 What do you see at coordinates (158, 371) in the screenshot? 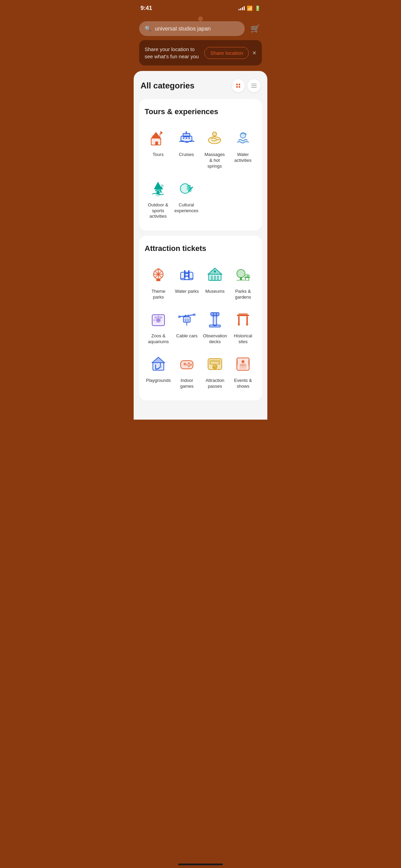
I see `category-playgrounds: Playgrounds` at bounding box center [158, 371].